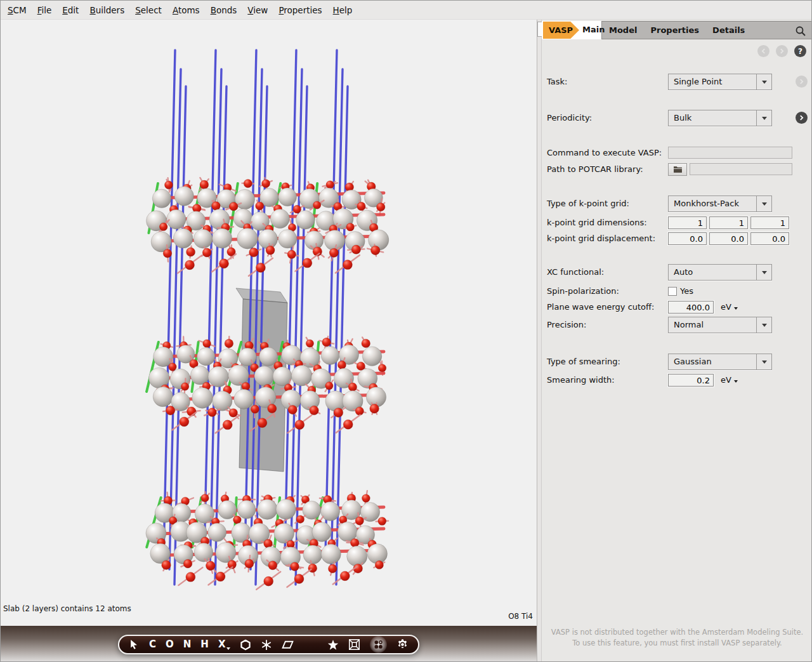  I want to click on product-badge: VASP, so click(561, 30).